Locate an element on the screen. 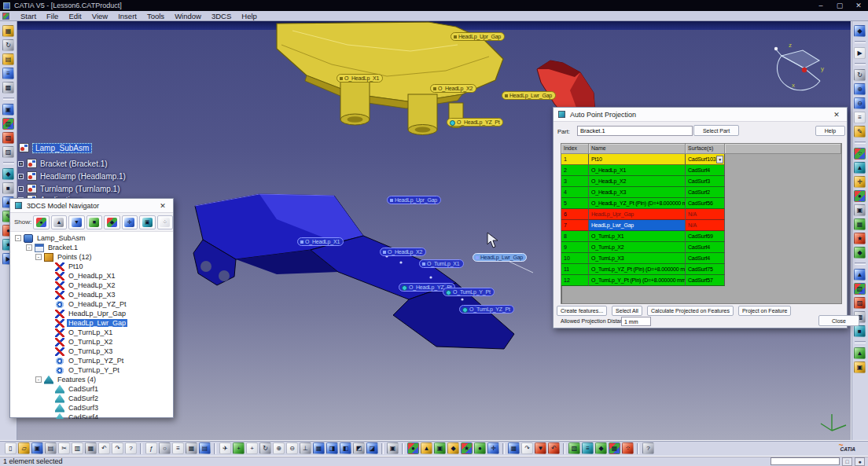  cell-surface: CadSurf75 is located at coordinates (705, 270).